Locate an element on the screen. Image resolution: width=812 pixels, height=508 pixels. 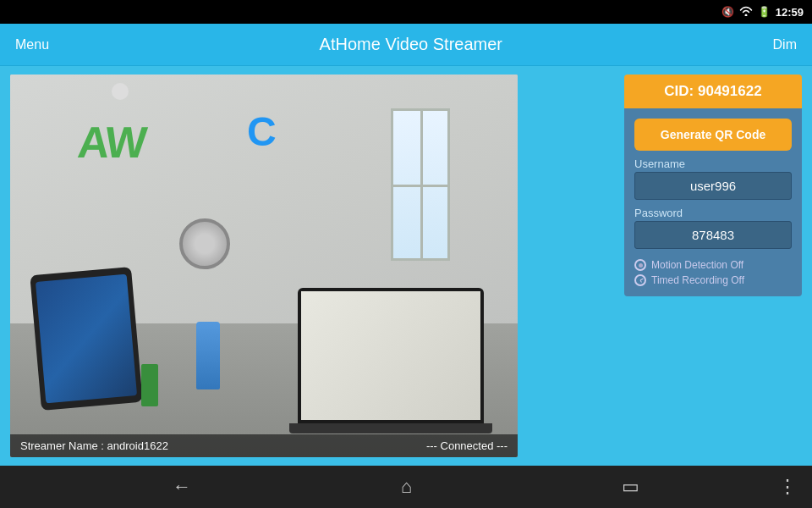
back-button: ← is located at coordinates (182, 487).